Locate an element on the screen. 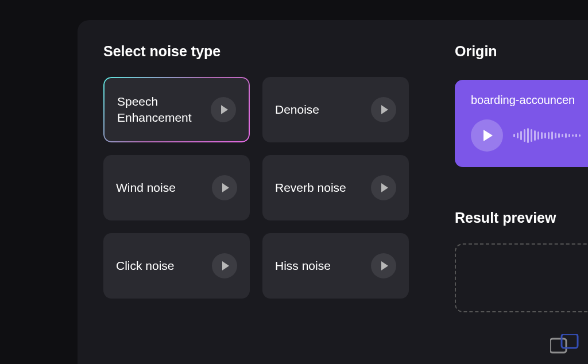 The width and height of the screenshot is (588, 364). noise-card-label: Reverb noise is located at coordinates (311, 188).